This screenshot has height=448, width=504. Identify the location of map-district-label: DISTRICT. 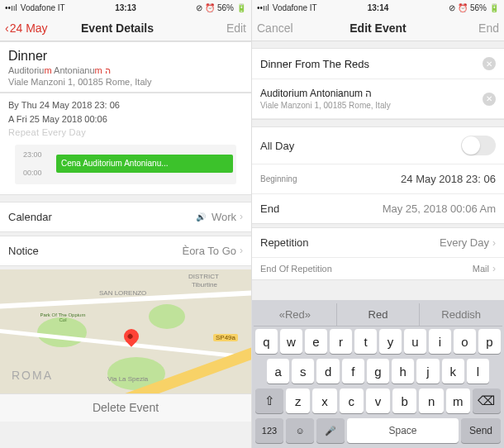
(203, 276).